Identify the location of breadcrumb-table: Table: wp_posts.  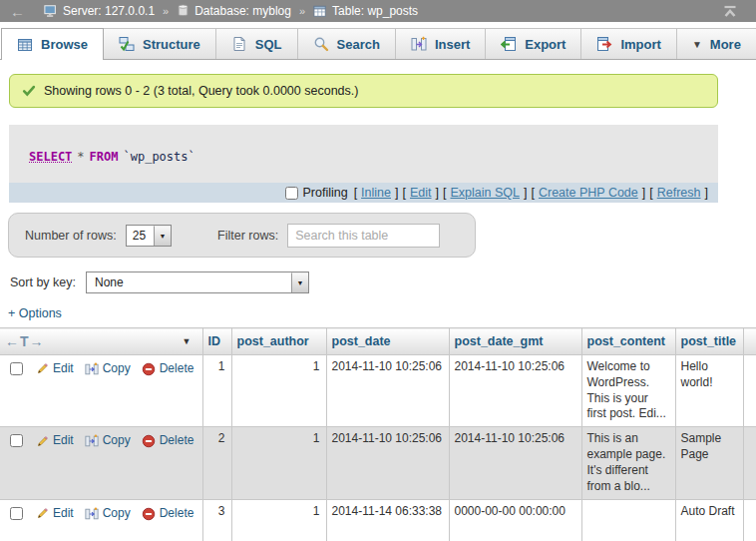
(375, 11).